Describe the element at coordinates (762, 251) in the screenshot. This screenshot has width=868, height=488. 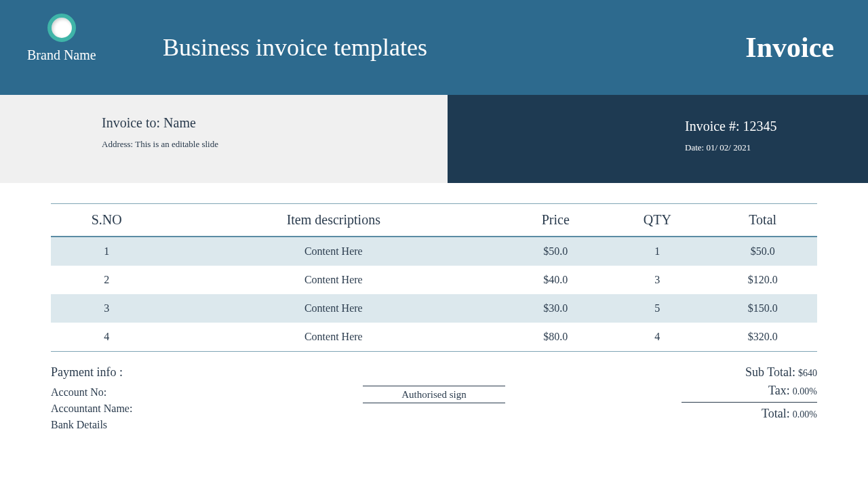
I see `cell-total: $50.0` at that location.